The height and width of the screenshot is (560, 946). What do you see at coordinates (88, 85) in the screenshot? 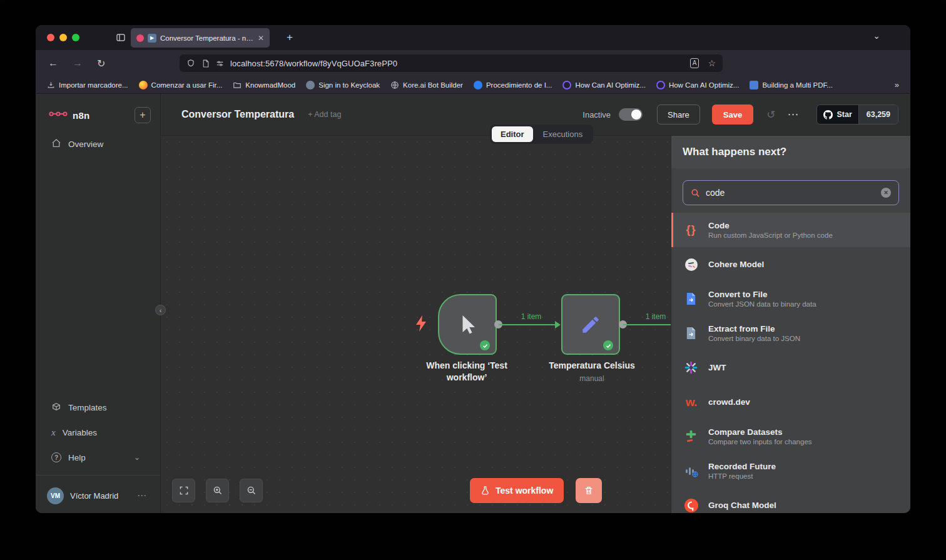
I see `bookmark-item: Importar marcadore...` at bounding box center [88, 85].